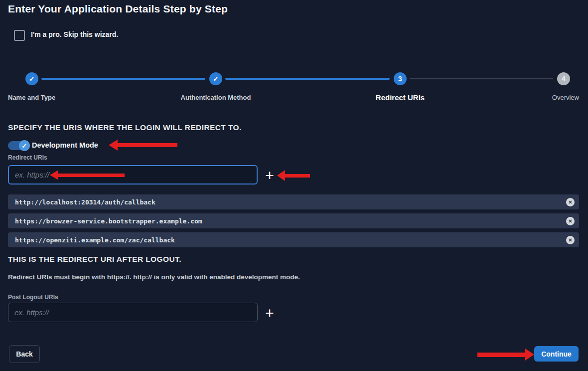 The height and width of the screenshot is (371, 588). What do you see at coordinates (143, 145) in the screenshot?
I see `annotation-arrow-dev-mode` at bounding box center [143, 145].